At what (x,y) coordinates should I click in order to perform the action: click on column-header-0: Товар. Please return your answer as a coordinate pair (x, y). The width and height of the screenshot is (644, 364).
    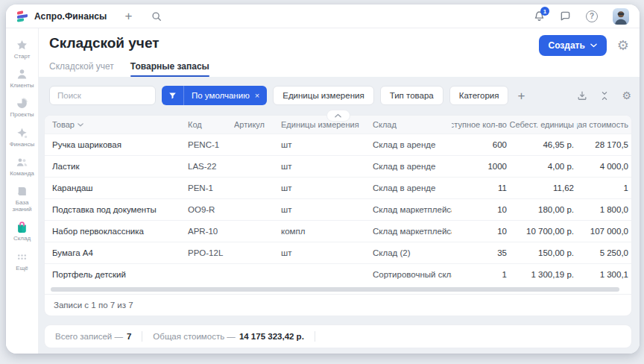
    Looking at the image, I should click on (120, 125).